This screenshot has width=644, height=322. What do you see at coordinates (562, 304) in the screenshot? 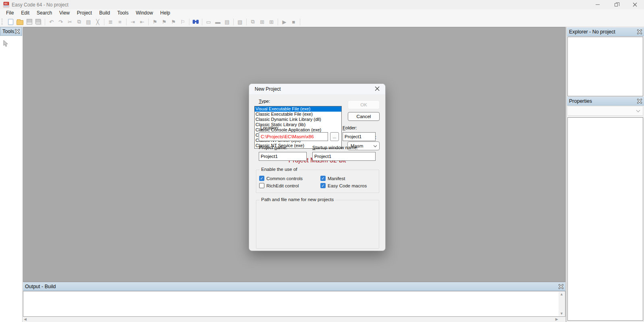
I see `output-vertical-scrollbar: ▲ ▼` at bounding box center [562, 304].